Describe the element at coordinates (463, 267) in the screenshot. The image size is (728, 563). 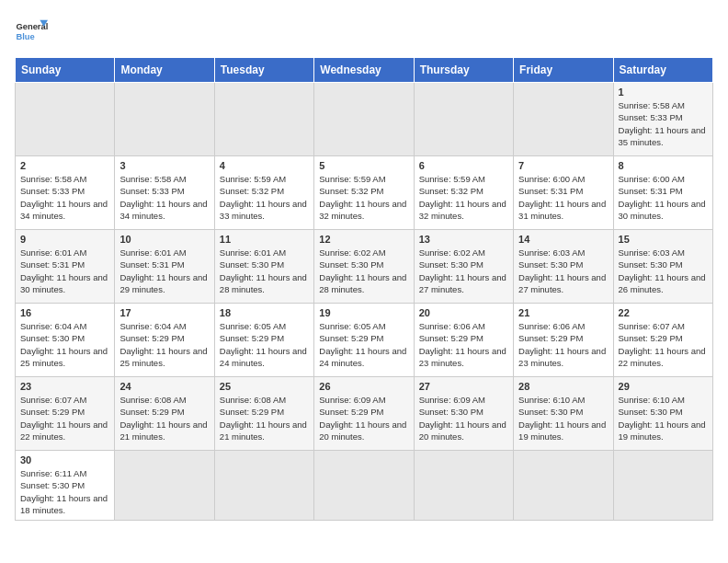
I see `calendar-cell: 13Sunrise: 6:02 AMSunset: 5:30 PMDayligh…` at that location.